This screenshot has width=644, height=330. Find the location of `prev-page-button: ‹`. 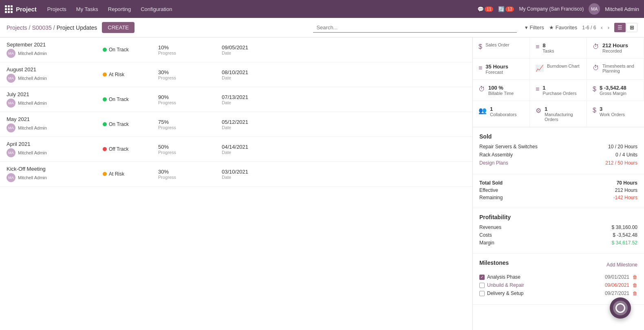

prev-page-button: ‹ is located at coordinates (602, 28).